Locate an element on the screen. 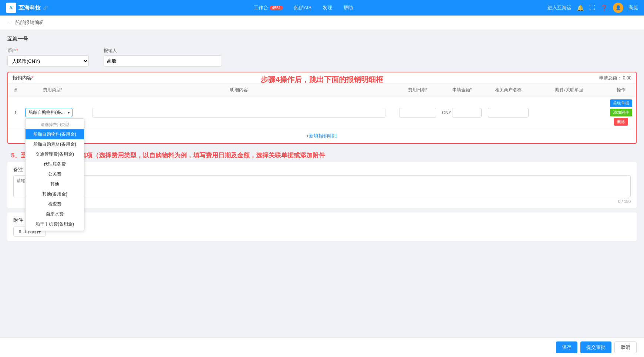 Image resolution: width=644 pixels, height=357 pixels. nav-discover: 发现 is located at coordinates (327, 8).